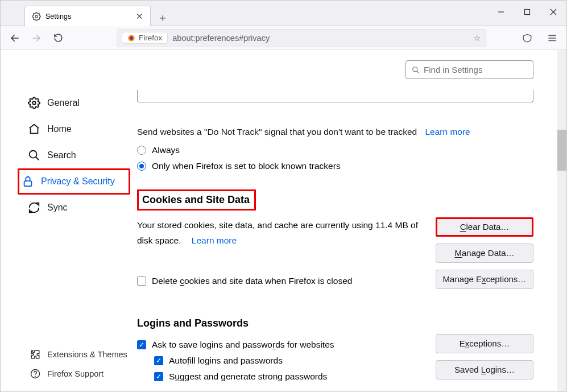 The image size is (567, 392). Describe the element at coordinates (64, 103) in the screenshot. I see `sidebar-item-label: General` at that location.